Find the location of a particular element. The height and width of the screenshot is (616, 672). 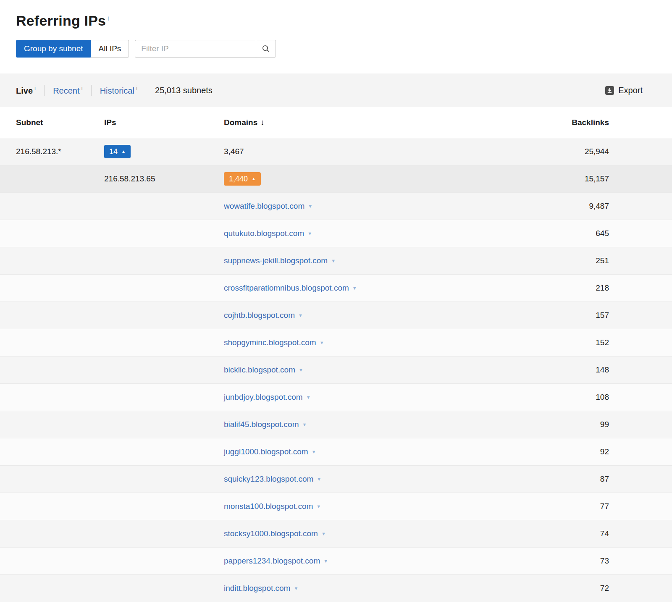

domain-link: inditt.blogspot.com▼ is located at coordinates (261, 588).